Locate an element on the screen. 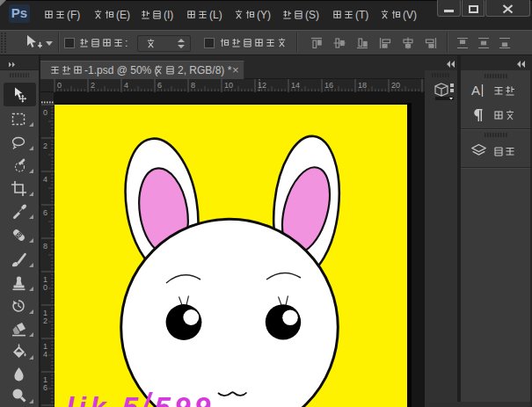 This screenshot has height=407, width=532. svg-text: A is located at coordinates (476, 91).